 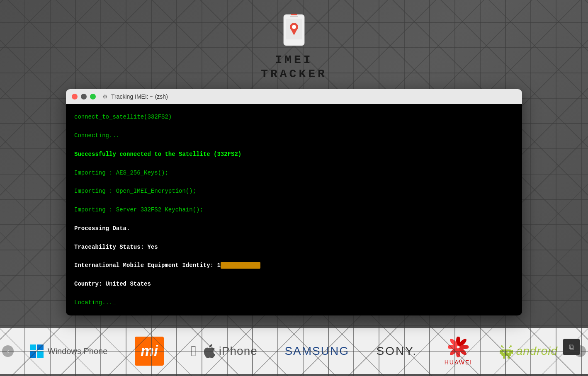 I want to click on term-line-1: connect_to_satellite(332FS2), so click(x=294, y=117).